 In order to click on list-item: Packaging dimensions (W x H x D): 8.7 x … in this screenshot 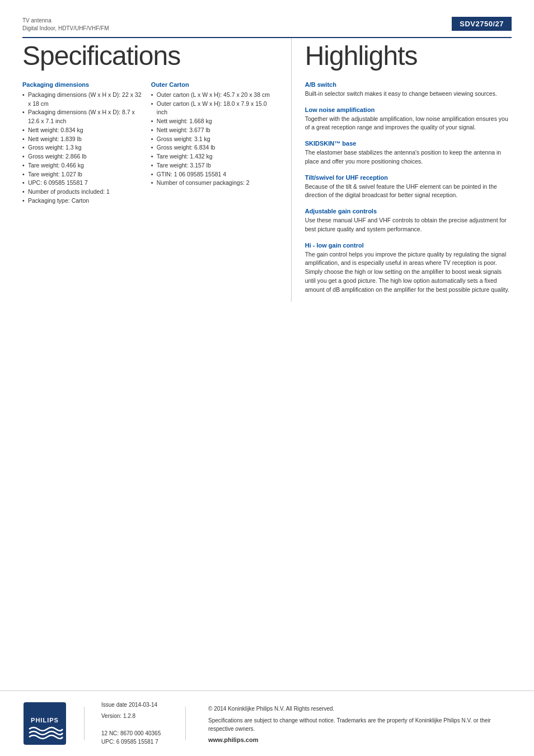, I will do `click(84, 117)`.